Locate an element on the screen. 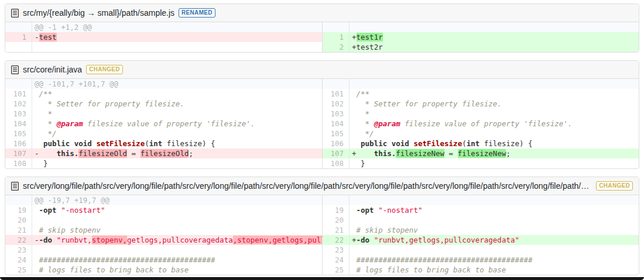  line-number: 105 is located at coordinates (336, 133).